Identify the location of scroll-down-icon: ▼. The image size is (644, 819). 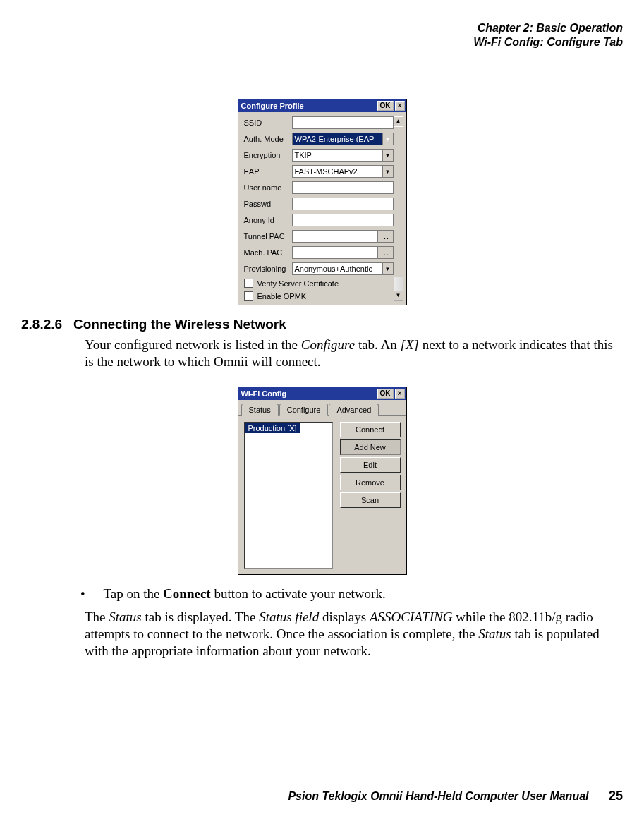
(399, 296).